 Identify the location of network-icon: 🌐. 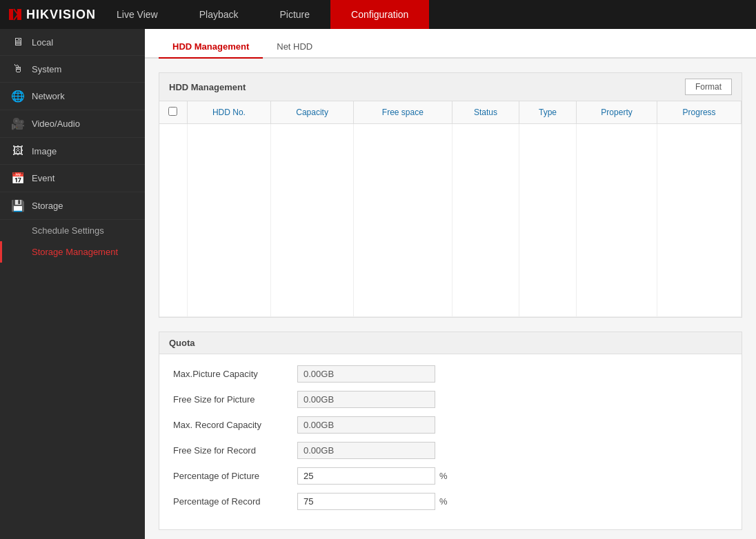
(18, 96).